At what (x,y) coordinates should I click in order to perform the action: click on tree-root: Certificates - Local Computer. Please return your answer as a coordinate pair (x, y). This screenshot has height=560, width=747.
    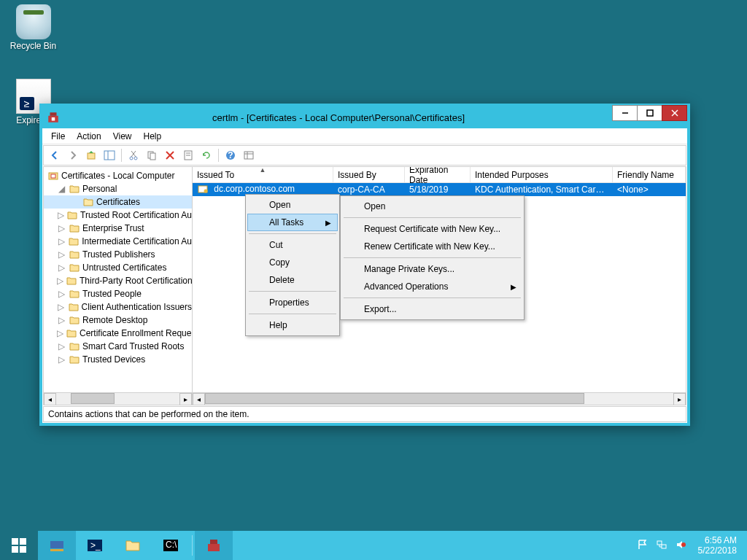
    Looking at the image, I should click on (118, 176).